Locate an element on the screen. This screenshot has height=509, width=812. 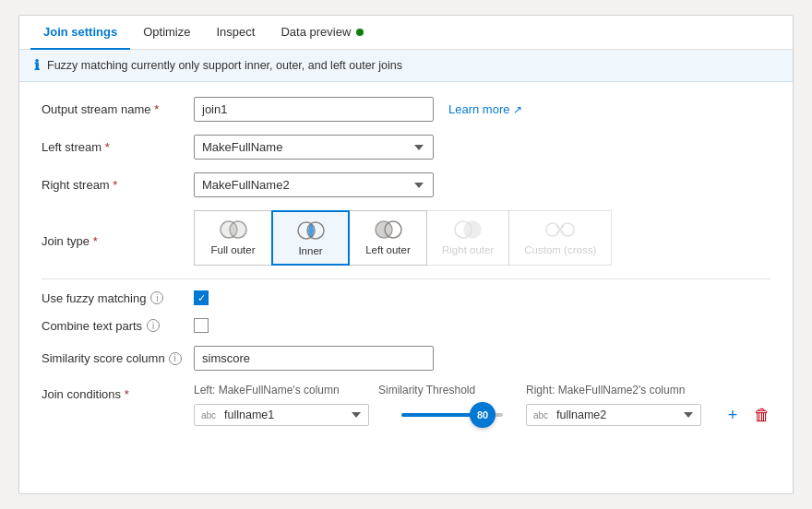
right-col-header: Right: MakeFullName2's column is located at coordinates (618, 390).